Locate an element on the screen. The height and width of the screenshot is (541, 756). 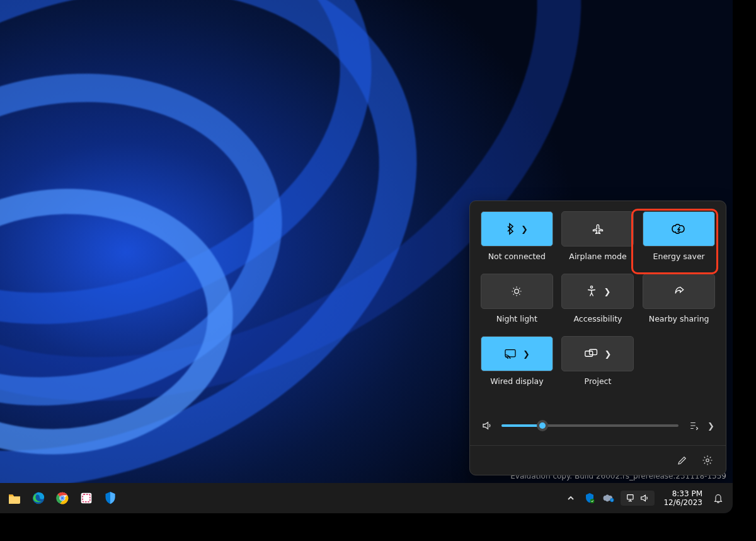
tile-energy-saver is located at coordinates (679, 229).